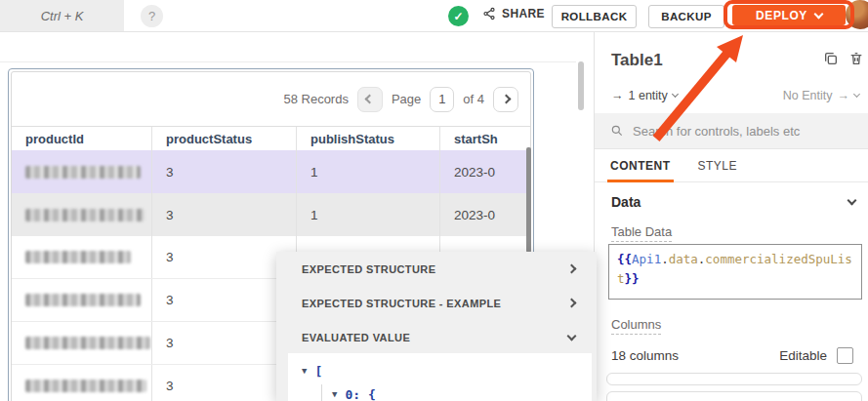  Describe the element at coordinates (436, 326) in the screenshot. I see `evaluated-value-popup: EXPECTED STRUCTURE EXPECTED STRUCTURE - …` at that location.